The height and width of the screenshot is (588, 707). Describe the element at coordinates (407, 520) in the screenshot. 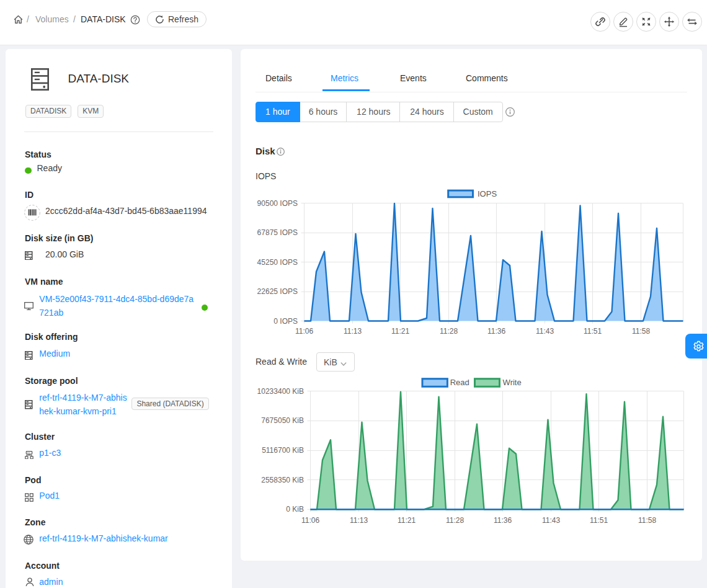

I see `svg-text: 11:21` at that location.